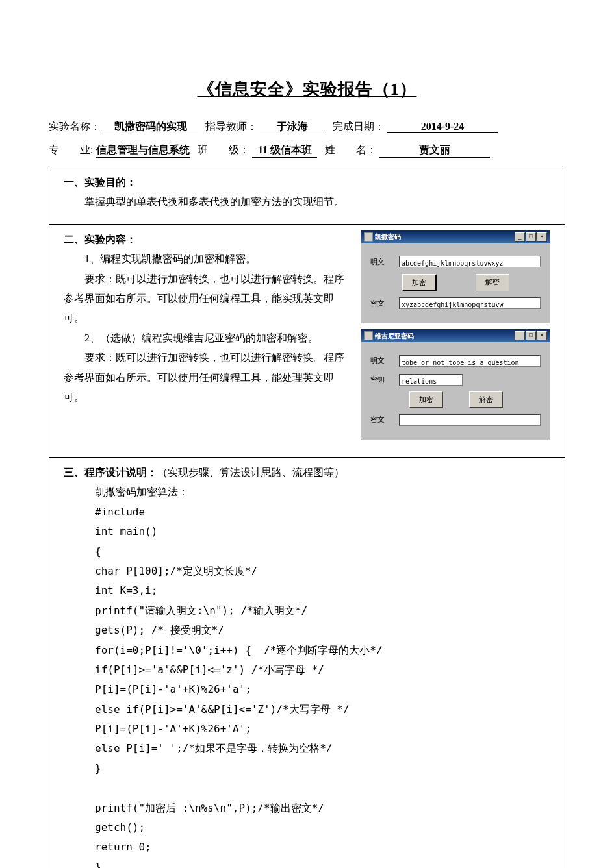 This screenshot has width=614, height=868. Describe the element at coordinates (455, 237) in the screenshot. I see `caesar-titlebar: 凯撒密码 _ □ ×` at that location.